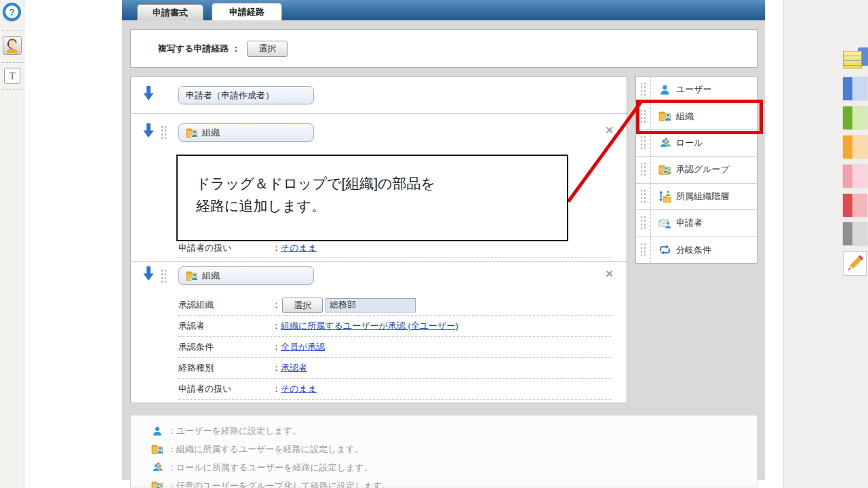 The width and height of the screenshot is (868, 488). Describe the element at coordinates (665, 197) in the screenshot. I see `org-hierarchy-icon` at that location.